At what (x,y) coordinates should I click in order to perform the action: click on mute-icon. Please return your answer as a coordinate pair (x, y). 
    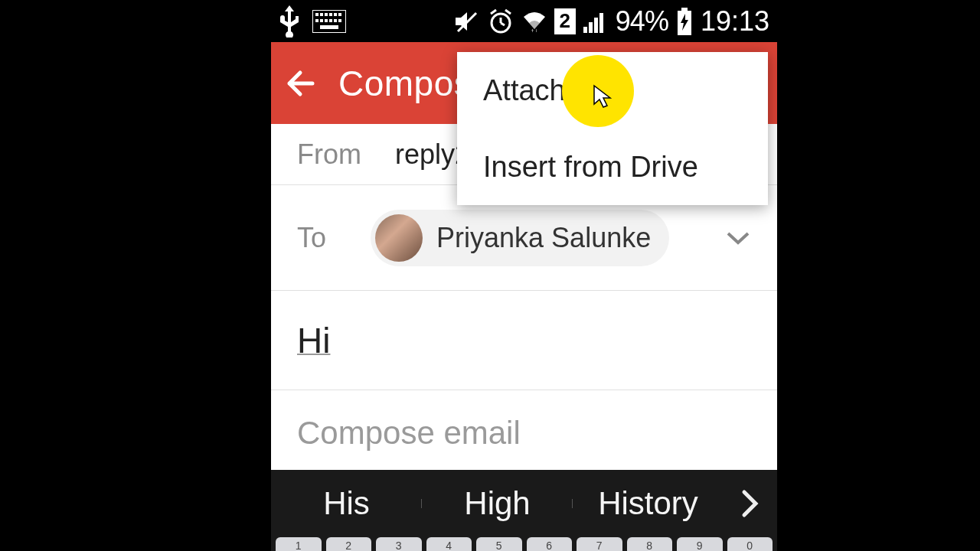
    Looking at the image, I should click on (466, 21).